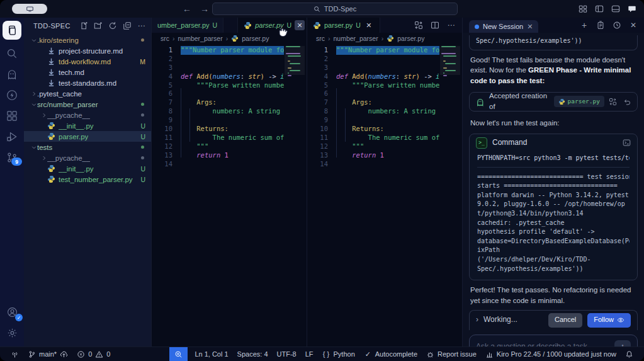  Describe the element at coordinates (477, 320) in the screenshot. I see `expand-chevron-icon: ›` at that location.